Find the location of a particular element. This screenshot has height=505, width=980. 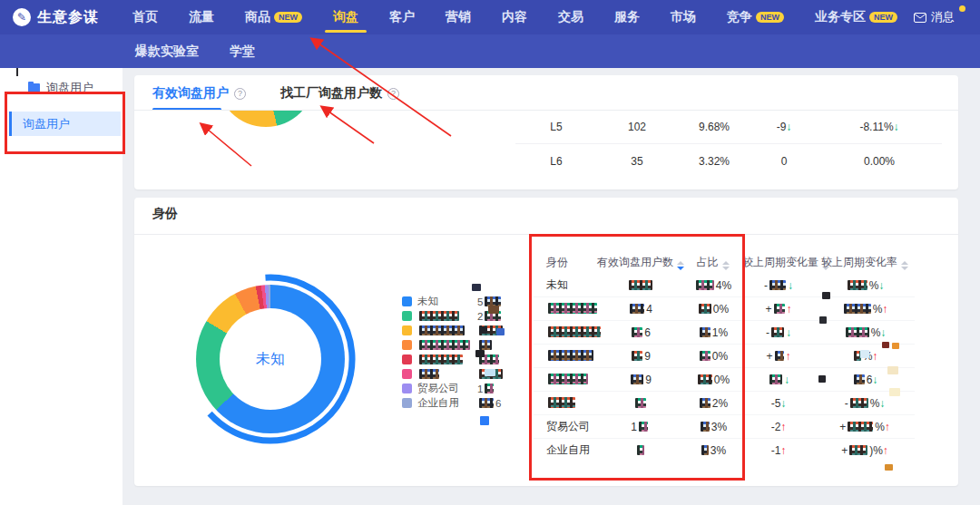

tab-bar: 有效询盘用户 ? 找工厂询盘用户数 ? is located at coordinates (276, 93).